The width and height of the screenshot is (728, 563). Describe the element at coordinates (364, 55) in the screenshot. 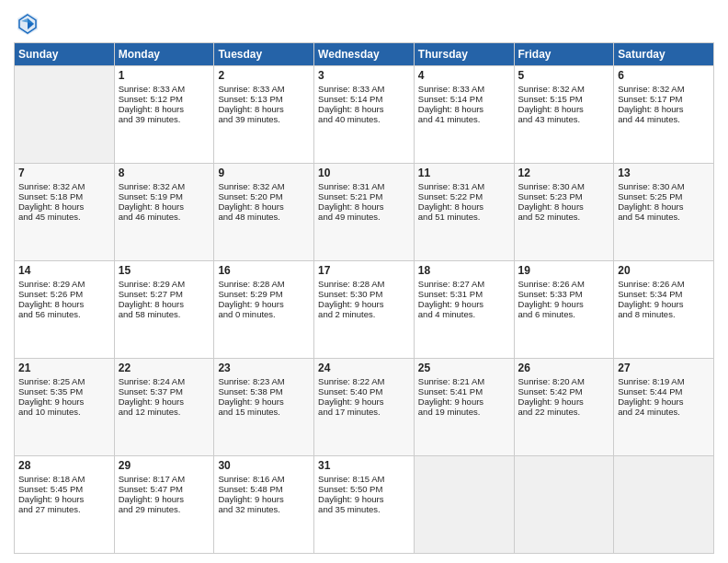

I see `column-header-wednesday: Wednesday` at that location.